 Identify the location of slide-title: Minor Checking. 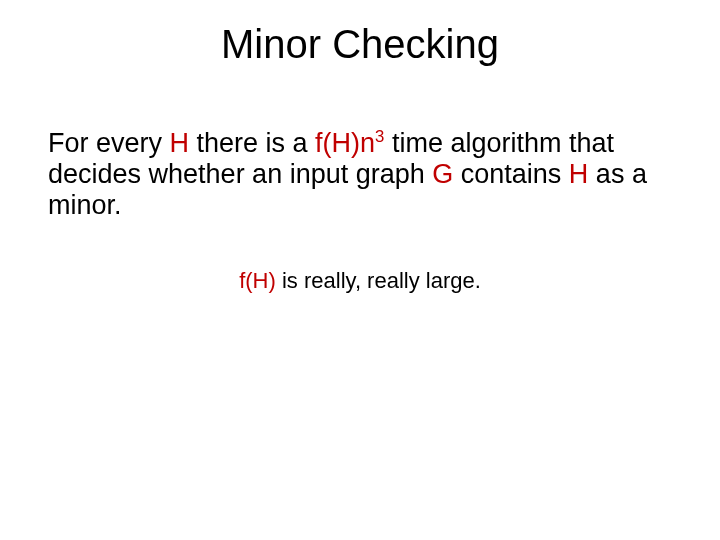
(360, 44).